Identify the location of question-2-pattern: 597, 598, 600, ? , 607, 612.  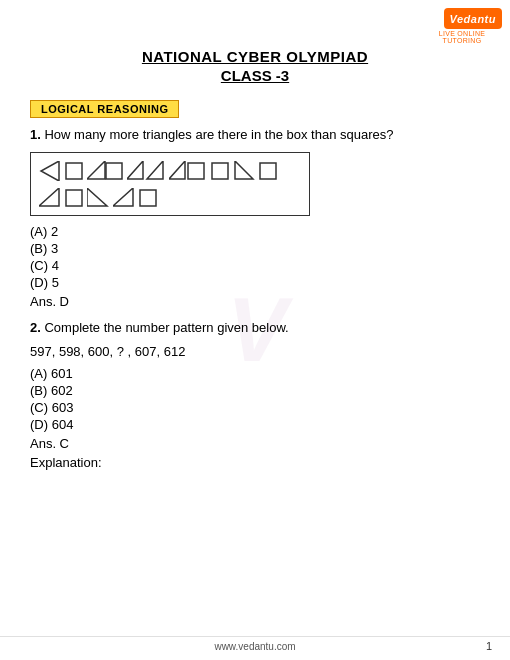
(255, 352).